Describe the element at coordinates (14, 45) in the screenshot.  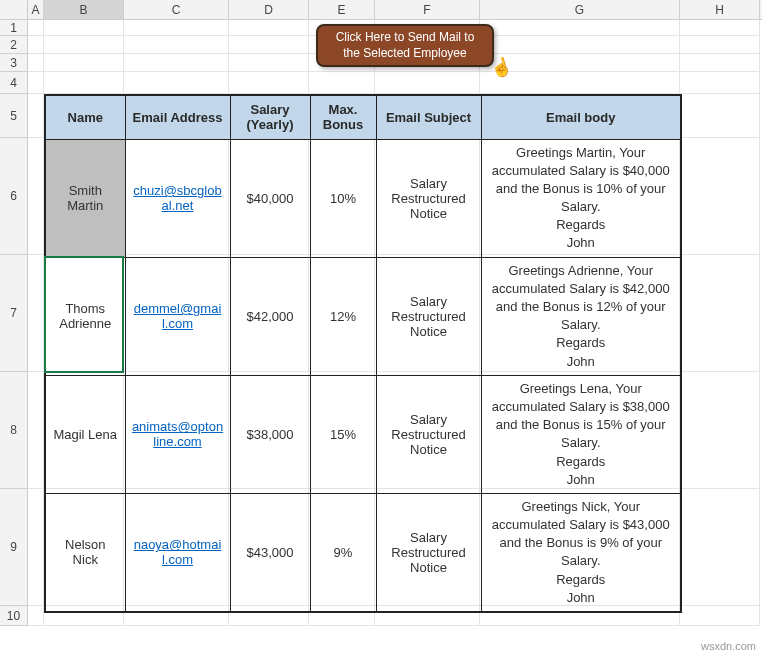
I see `row-header-2: 2` at that location.